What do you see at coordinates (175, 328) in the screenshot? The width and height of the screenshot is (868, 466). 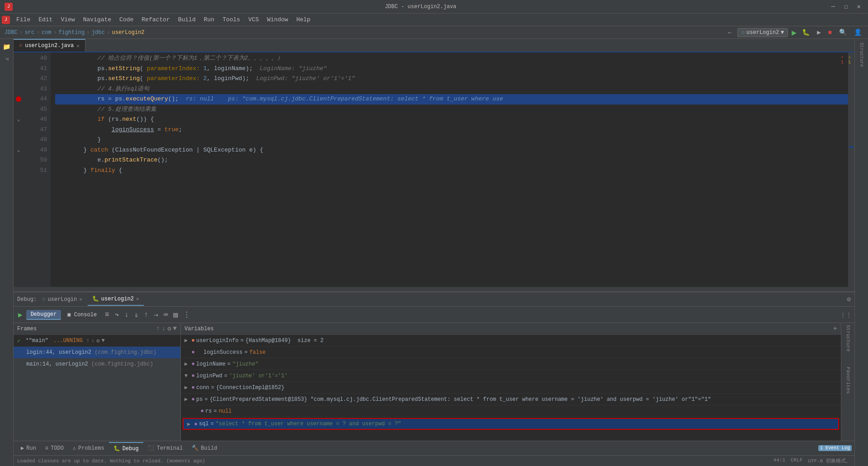 I see `frames-more-button: ▼` at bounding box center [175, 328].